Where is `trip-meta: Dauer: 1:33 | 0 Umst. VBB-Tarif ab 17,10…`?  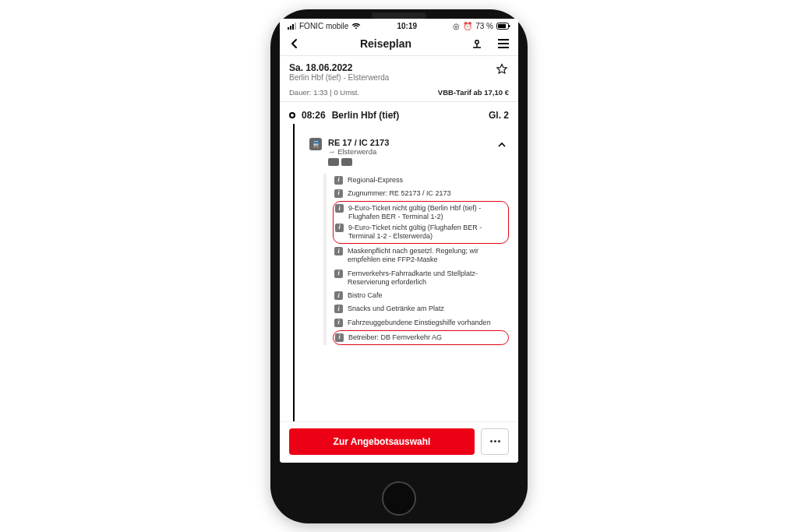 trip-meta: Dauer: 1:33 | 0 Umst. VBB-Tarif ab 17,10… is located at coordinates (399, 94).